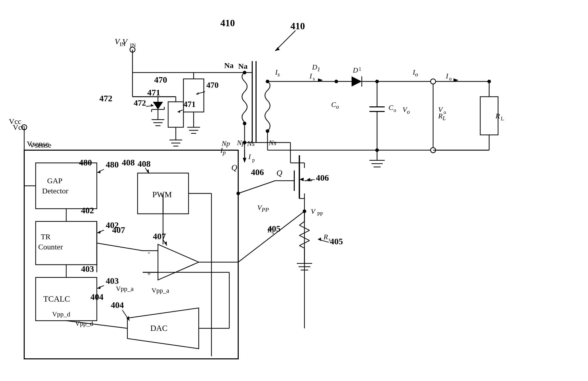 The image size is (588, 381). Describe the element at coordinates (161, 291) in the screenshot. I see `svg-text: Vpp_a` at that location.